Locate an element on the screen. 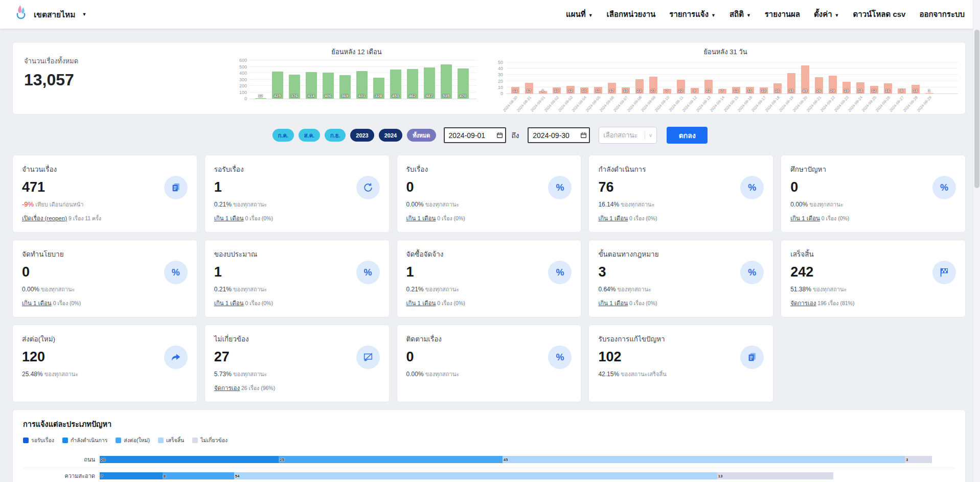 The height and width of the screenshot is (482, 980). card-title: รับเรื่อง is located at coordinates (489, 169).